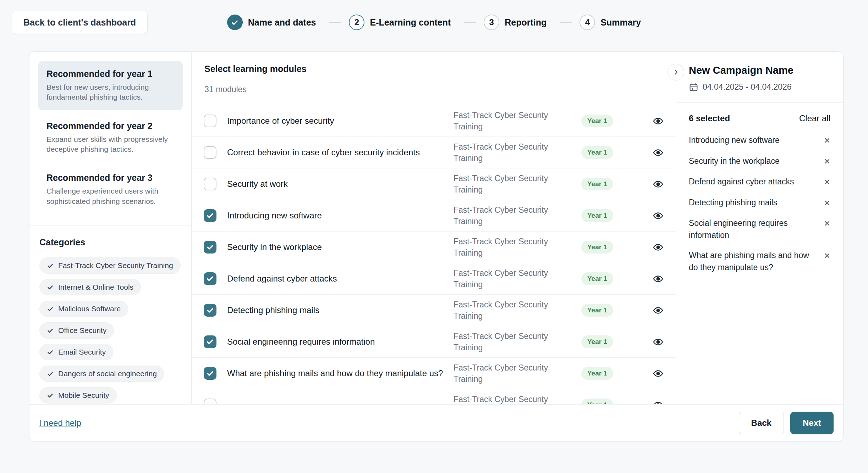 Image resolution: width=868 pixels, height=473 pixels. Describe the element at coordinates (752, 261) in the screenshot. I see `selected-module-label: What are phishing mails and how do they …` at that location.